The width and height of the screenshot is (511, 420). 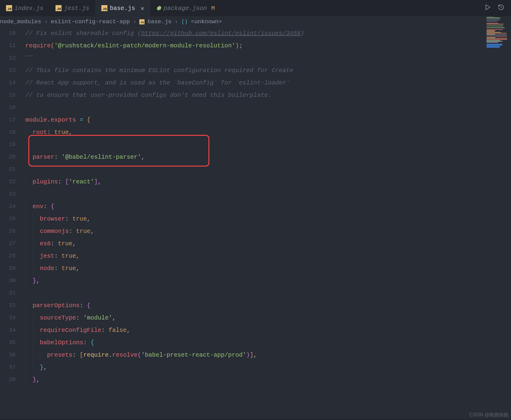 I want to click on tab-label: index.js, so click(x=29, y=8).